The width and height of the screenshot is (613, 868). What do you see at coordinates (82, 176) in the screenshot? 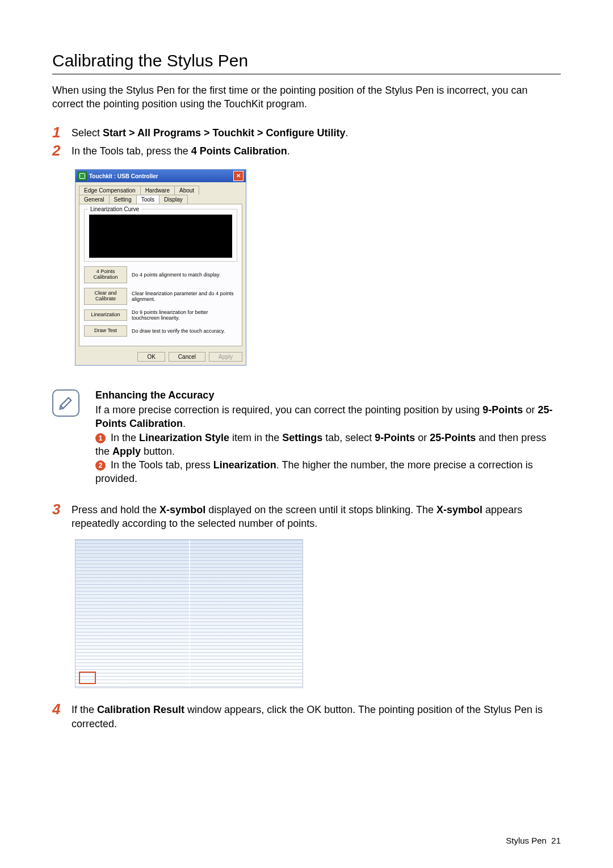
I see `app-icon` at bounding box center [82, 176].